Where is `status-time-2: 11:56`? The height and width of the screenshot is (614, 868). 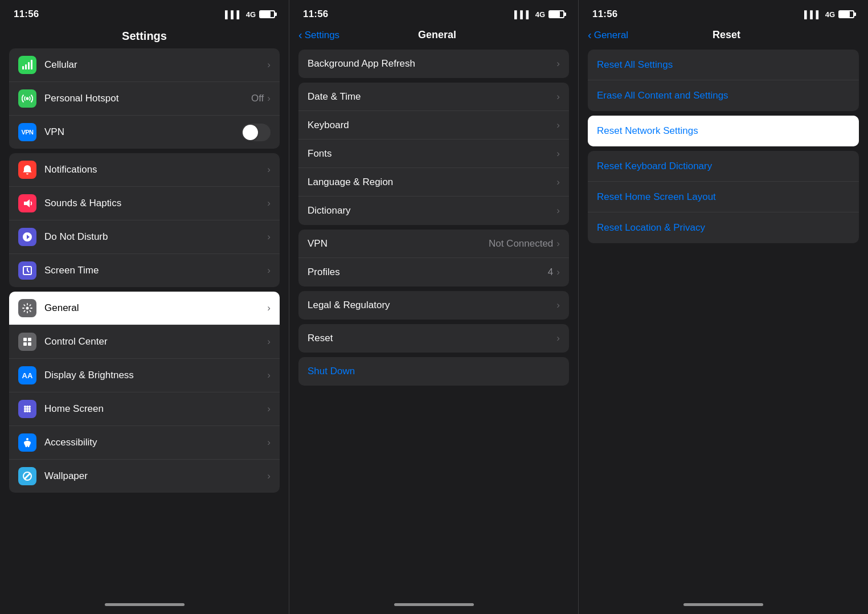
status-time-2: 11:56 is located at coordinates (316, 14).